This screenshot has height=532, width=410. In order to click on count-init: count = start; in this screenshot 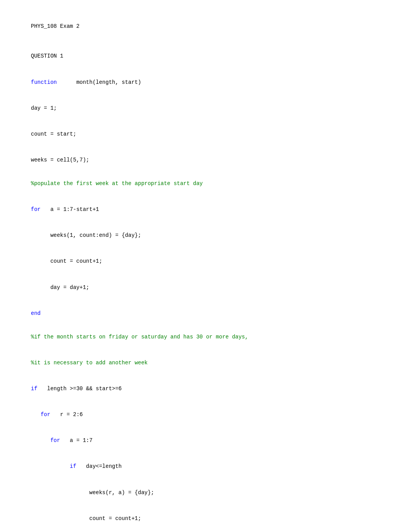, I will do `click(54, 134)`.